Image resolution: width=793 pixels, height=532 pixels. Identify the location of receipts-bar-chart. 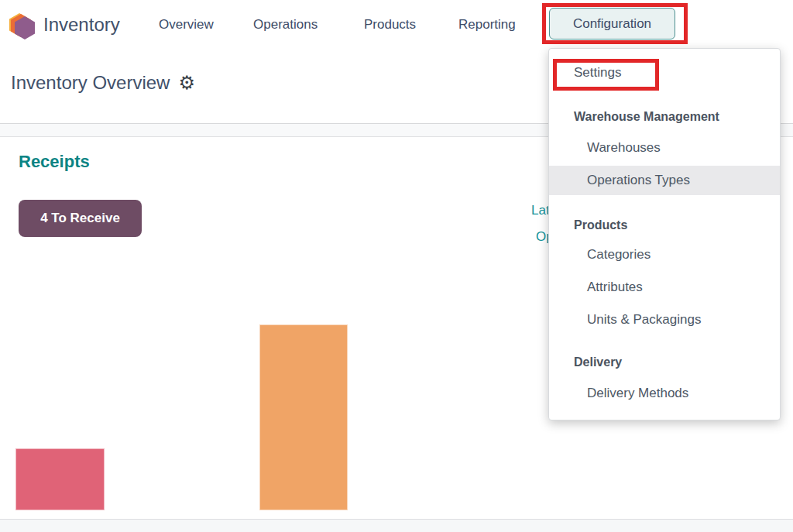
(182, 417).